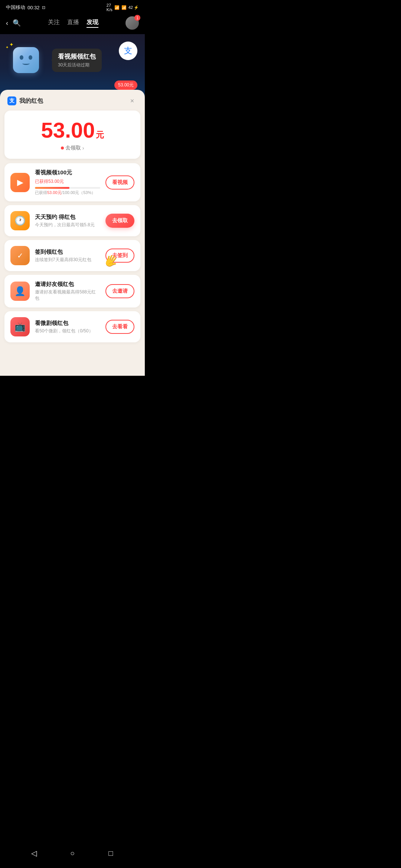  What do you see at coordinates (26, 60) in the screenshot?
I see `cube-face` at bounding box center [26, 60].